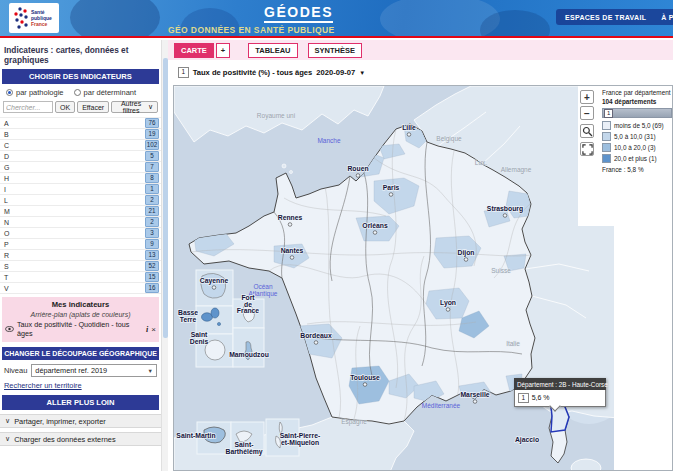 The height and width of the screenshot is (471, 673). What do you see at coordinates (276, 116) in the screenshot?
I see `country-label: Royaume uni` at bounding box center [276, 116].